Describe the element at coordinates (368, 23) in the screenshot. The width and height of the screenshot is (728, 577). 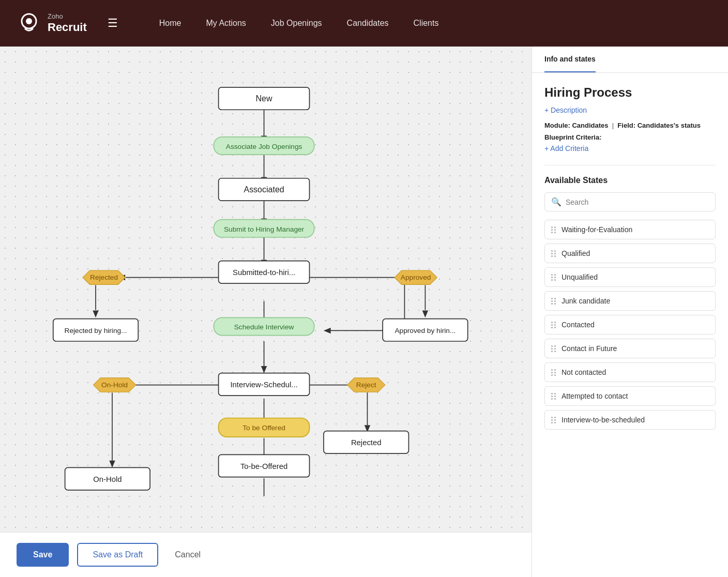
I see `nav-candidates: Candidates` at that location.